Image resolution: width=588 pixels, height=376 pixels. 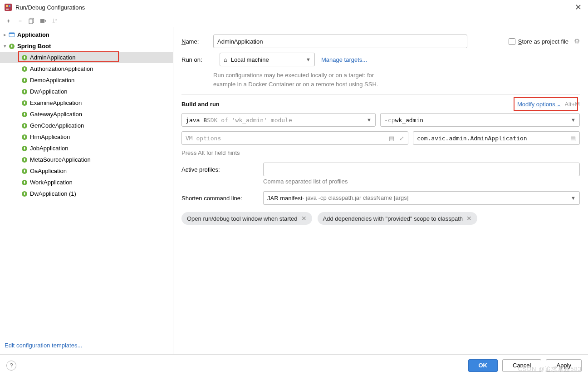 What do you see at coordinates (32, 21) in the screenshot?
I see `copy-config-button` at bounding box center [32, 21].